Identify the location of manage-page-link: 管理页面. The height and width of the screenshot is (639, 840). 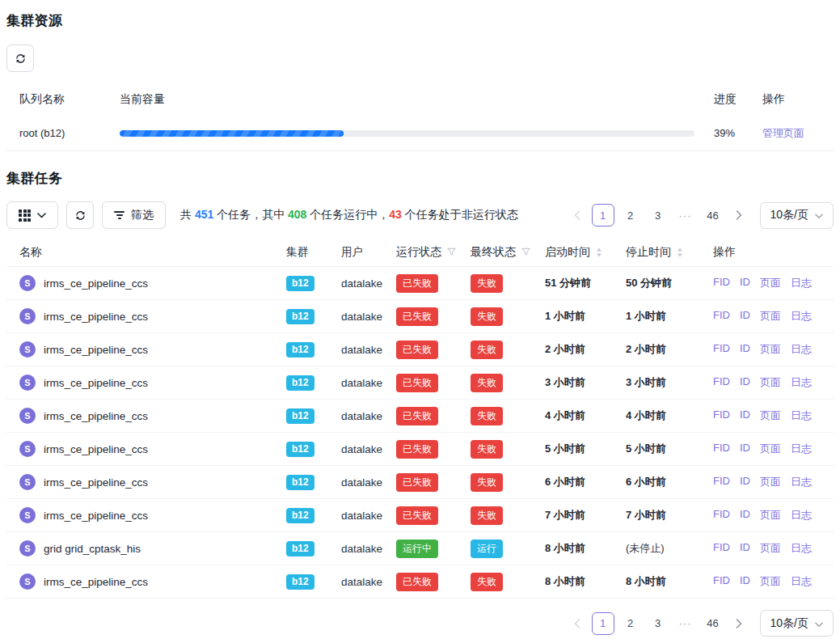
(783, 133).